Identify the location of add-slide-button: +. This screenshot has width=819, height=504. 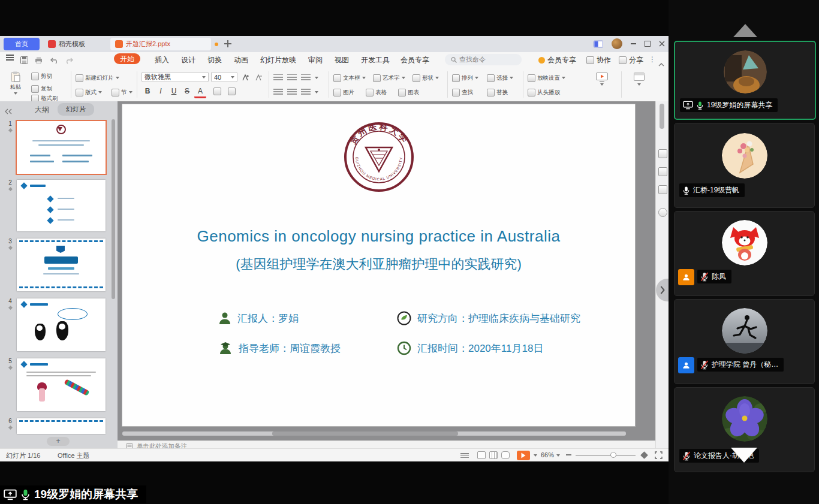
(58, 441).